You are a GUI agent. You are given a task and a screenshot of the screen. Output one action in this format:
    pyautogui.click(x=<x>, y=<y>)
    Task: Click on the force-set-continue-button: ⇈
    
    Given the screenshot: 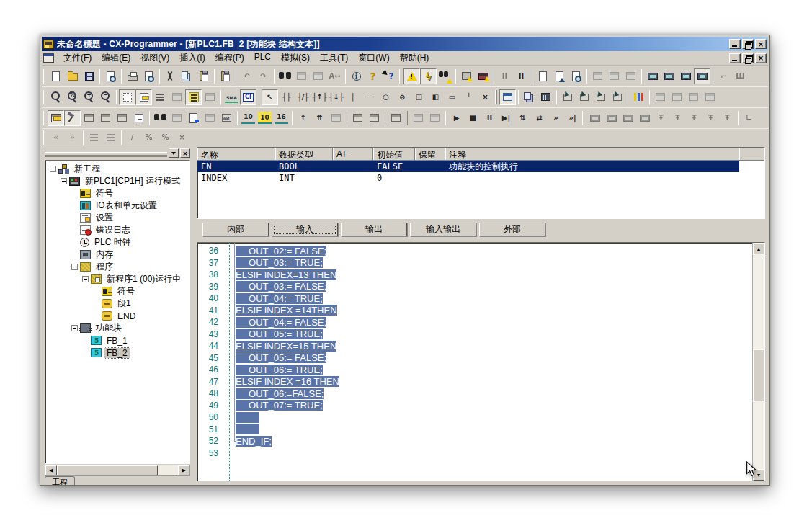 What is the action you would take?
    pyautogui.click(x=320, y=118)
    